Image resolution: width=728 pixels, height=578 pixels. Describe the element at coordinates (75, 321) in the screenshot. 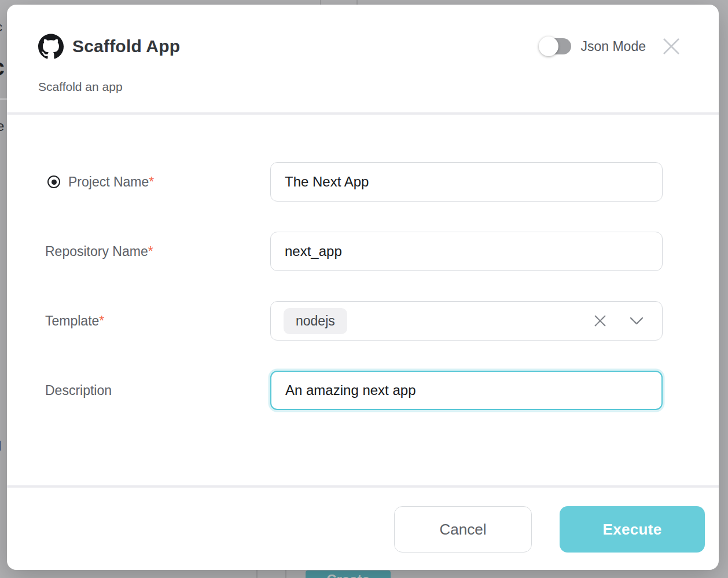

I see `template-label: Template*` at that location.